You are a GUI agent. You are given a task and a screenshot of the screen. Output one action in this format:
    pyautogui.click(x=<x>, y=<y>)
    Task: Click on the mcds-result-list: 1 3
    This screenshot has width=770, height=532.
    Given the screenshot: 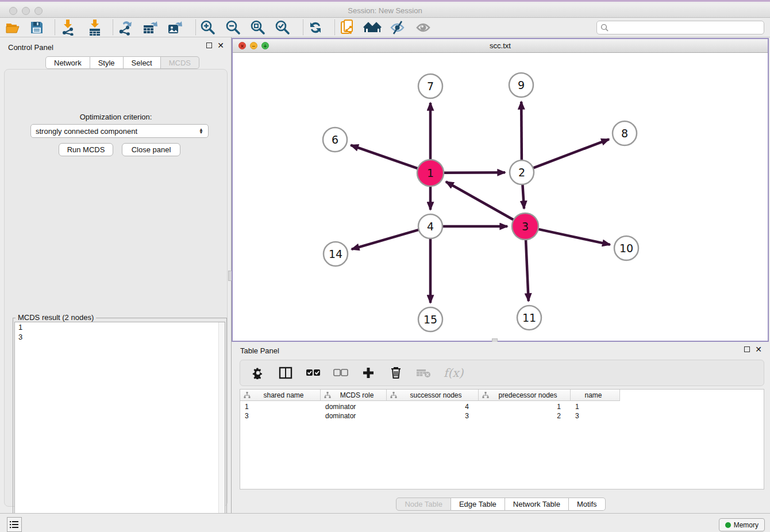 What is the action you would take?
    pyautogui.click(x=120, y=427)
    